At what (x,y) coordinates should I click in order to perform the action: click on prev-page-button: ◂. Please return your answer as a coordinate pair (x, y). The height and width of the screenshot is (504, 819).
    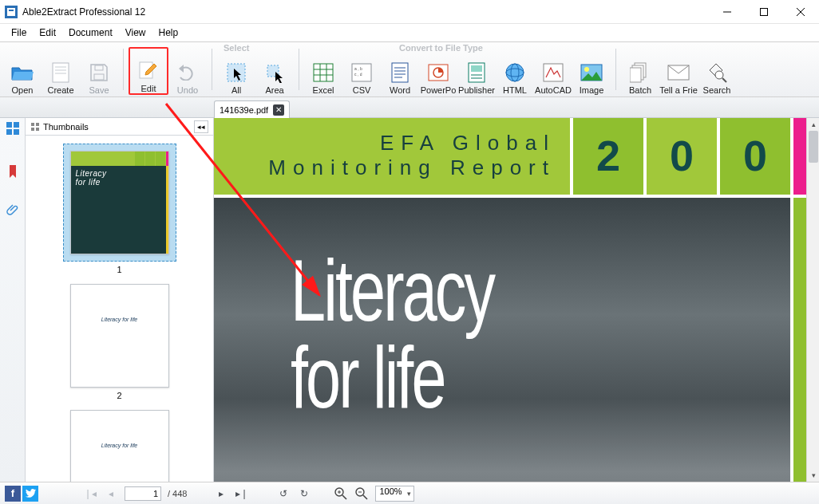
    Looking at the image, I should click on (111, 494).